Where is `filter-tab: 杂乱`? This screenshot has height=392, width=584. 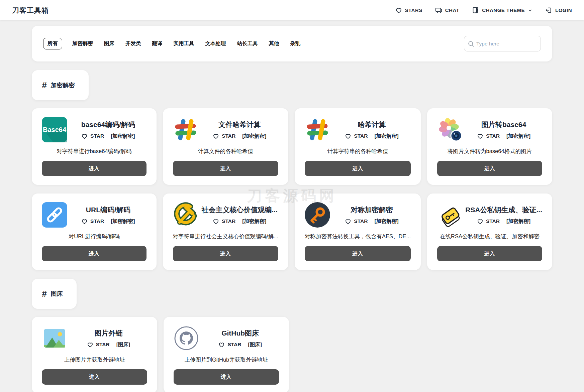 filter-tab: 杂乱 is located at coordinates (296, 43).